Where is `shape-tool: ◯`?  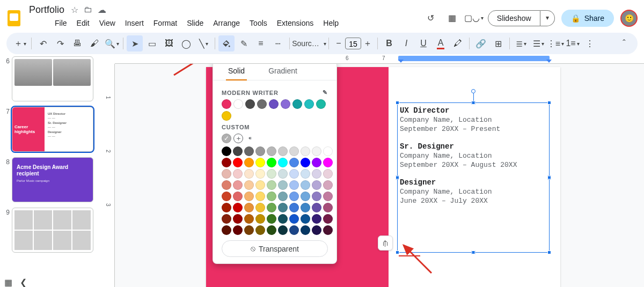
shape-tool: ◯ is located at coordinates (186, 43).